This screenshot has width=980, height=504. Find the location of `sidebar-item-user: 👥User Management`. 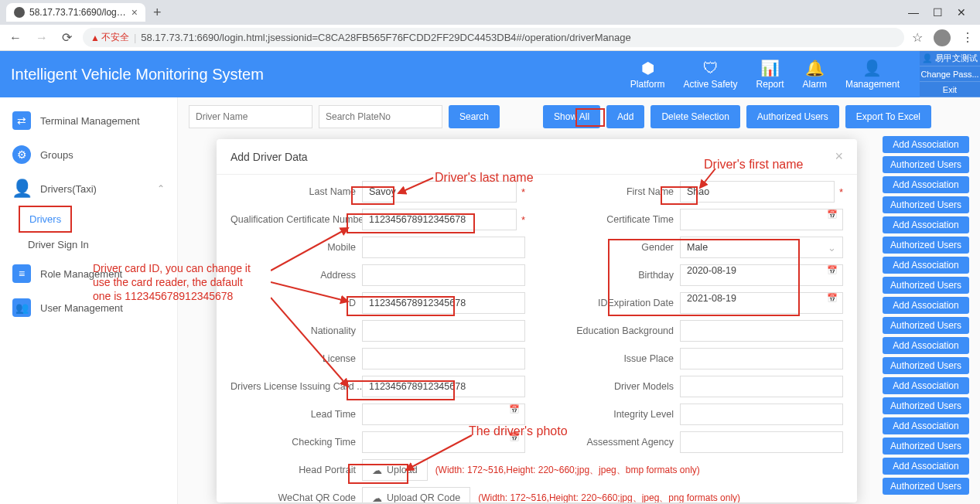

sidebar-item-user: 👥User Management is located at coordinates (88, 308).